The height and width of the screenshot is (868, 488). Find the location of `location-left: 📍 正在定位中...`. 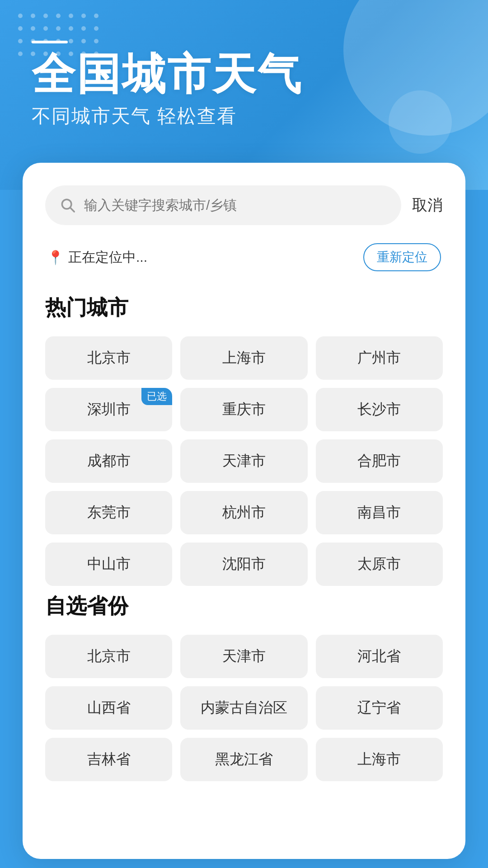

location-left: 📍 正在定位中... is located at coordinates (97, 258).